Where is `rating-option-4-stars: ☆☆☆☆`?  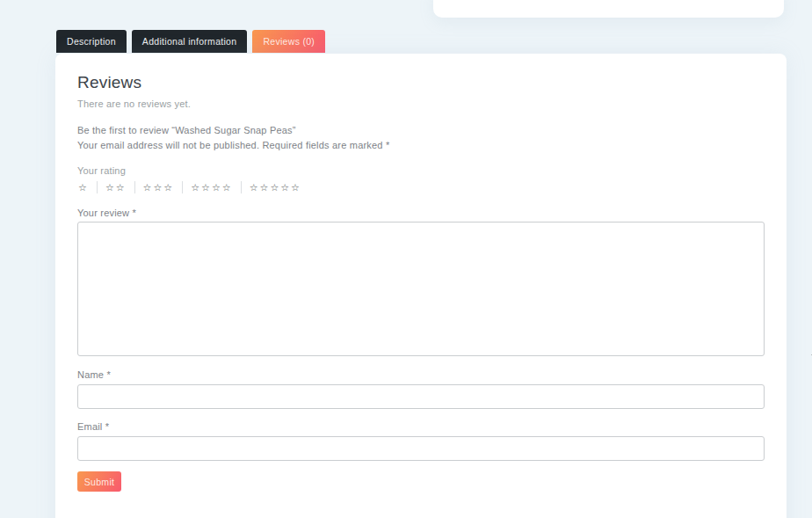 rating-option-4-stars: ☆☆☆☆ is located at coordinates (211, 188).